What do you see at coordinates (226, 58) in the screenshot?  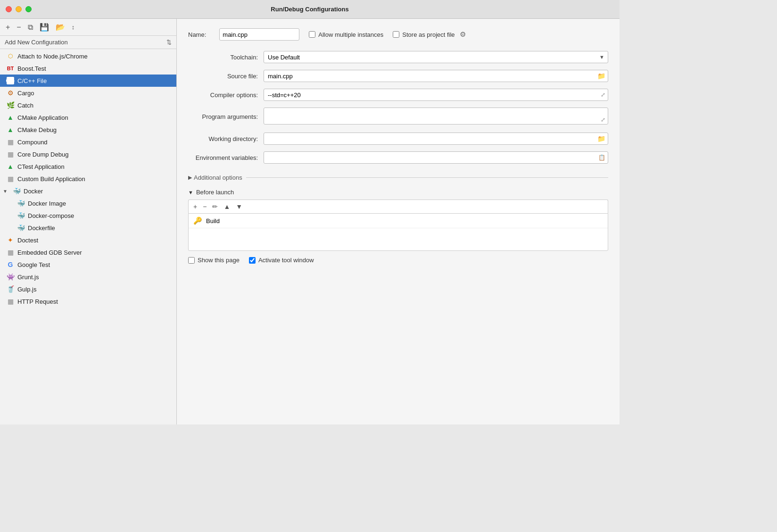 I see `toolchain-label: Toolchain:` at bounding box center [226, 58].